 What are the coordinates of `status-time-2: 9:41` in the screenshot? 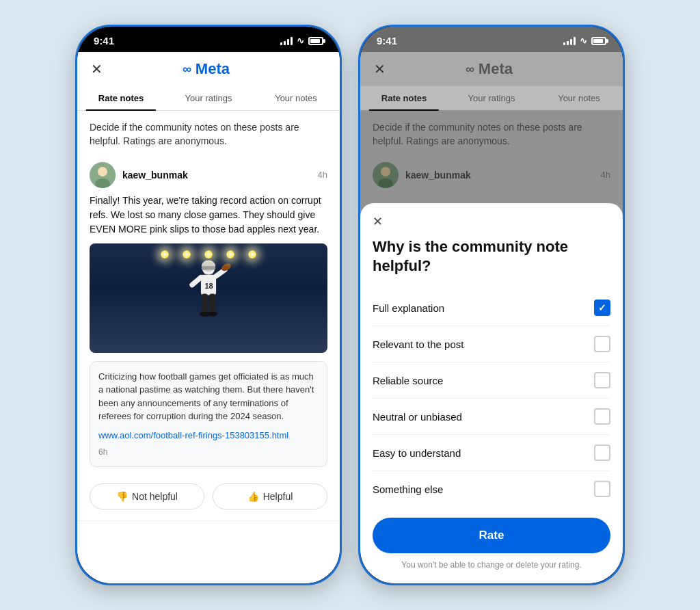 It's located at (387, 41).